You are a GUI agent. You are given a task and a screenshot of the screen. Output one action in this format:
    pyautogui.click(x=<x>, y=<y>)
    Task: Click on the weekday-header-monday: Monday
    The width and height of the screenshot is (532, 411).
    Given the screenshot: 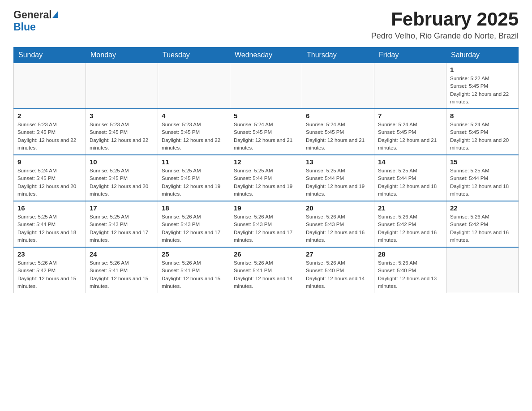 What is the action you would take?
    pyautogui.click(x=122, y=56)
    